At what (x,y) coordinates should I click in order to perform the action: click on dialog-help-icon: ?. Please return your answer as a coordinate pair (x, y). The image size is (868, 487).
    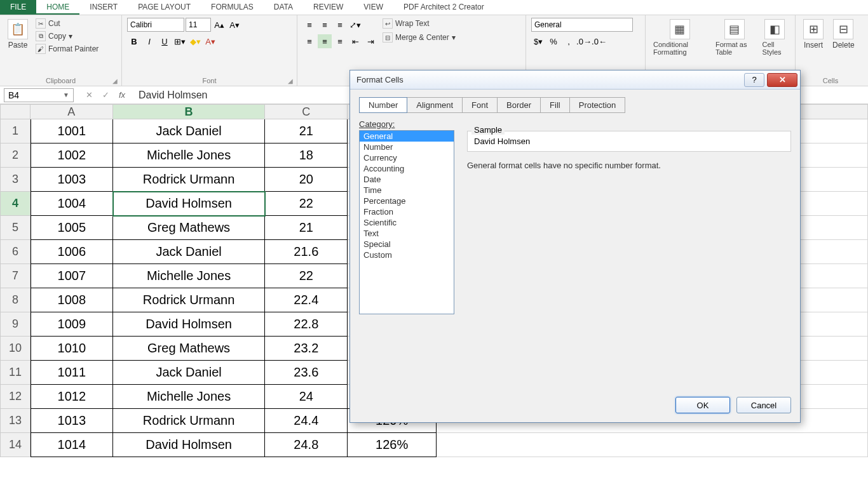
    Looking at the image, I should click on (754, 80).